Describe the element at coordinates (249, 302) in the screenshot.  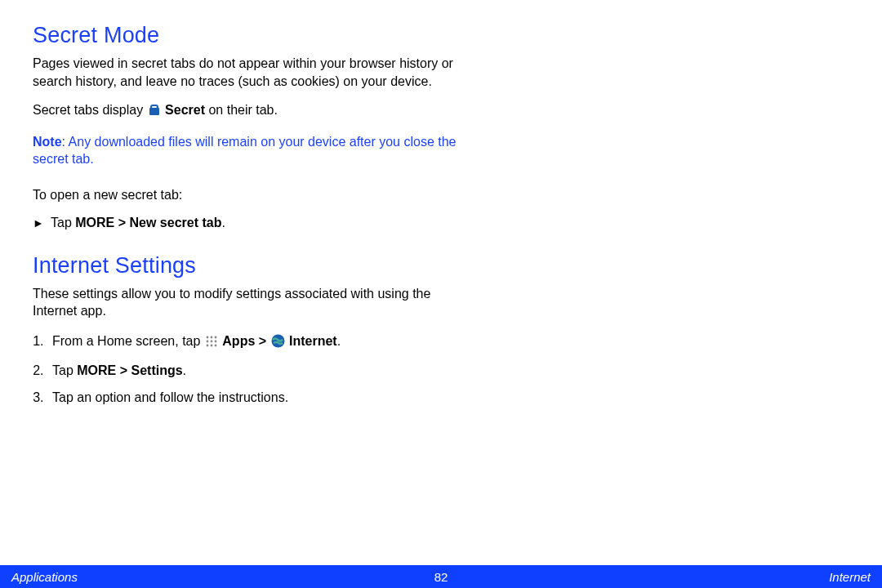
I see `internet-settings-desc: These settings allow you to modify setti…` at that location.